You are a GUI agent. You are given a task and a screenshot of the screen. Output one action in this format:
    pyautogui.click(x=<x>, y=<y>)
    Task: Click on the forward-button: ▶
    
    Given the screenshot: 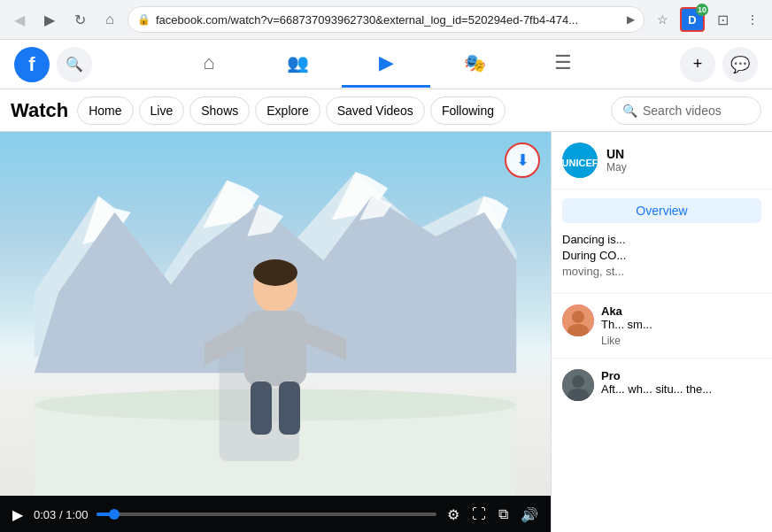 What is the action you would take?
    pyautogui.click(x=50, y=19)
    